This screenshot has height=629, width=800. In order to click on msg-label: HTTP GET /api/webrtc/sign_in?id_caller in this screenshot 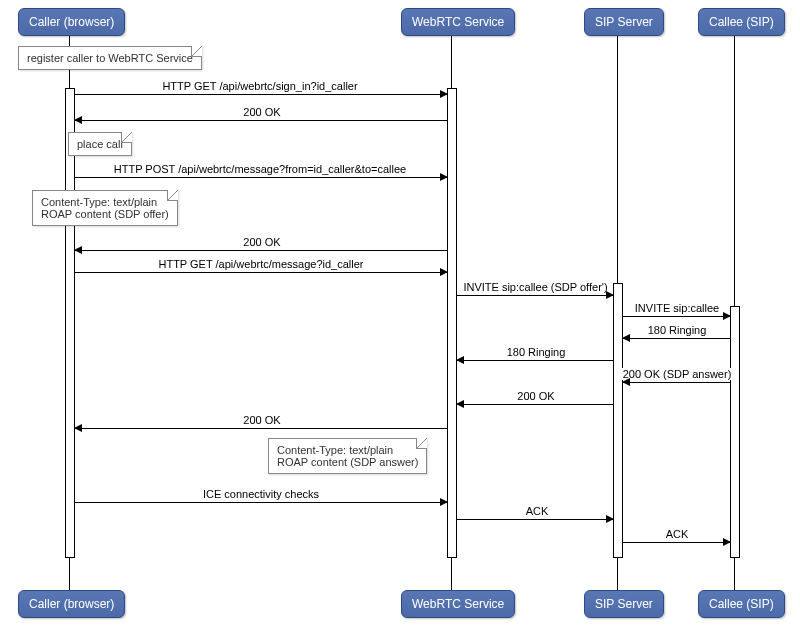, I will do `click(260, 86)`.